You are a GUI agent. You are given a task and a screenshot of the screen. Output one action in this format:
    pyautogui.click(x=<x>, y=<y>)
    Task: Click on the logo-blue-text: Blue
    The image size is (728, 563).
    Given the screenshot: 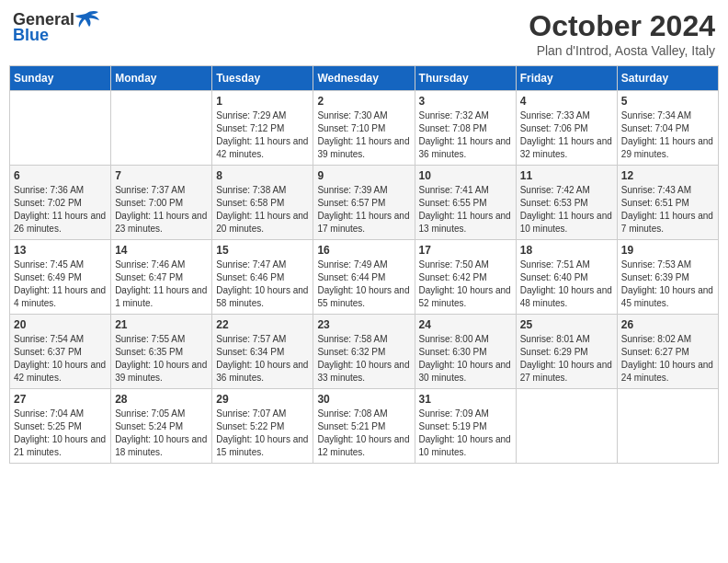 What is the action you would take?
    pyautogui.click(x=31, y=35)
    